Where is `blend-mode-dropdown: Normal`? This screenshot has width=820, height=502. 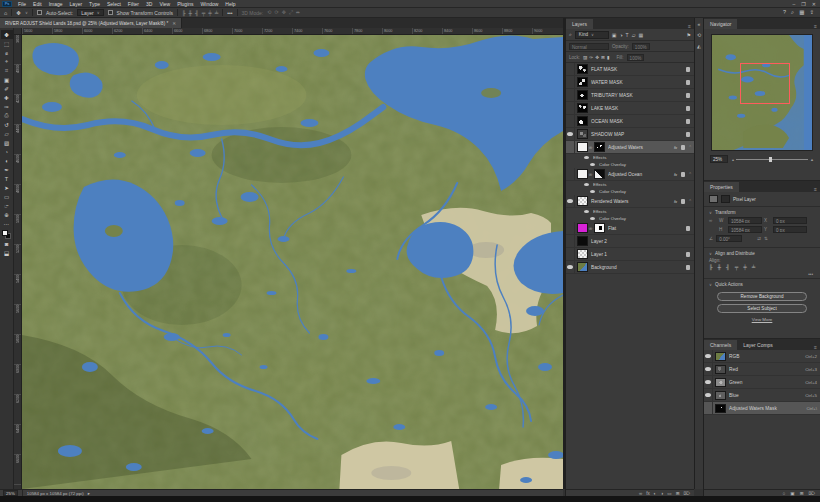 blend-mode-dropdown: Normal is located at coordinates (589, 46).